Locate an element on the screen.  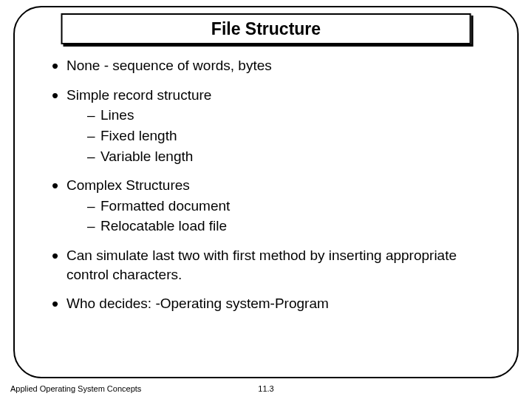
sub-formatted: Formatted document is located at coordinates (287, 206).